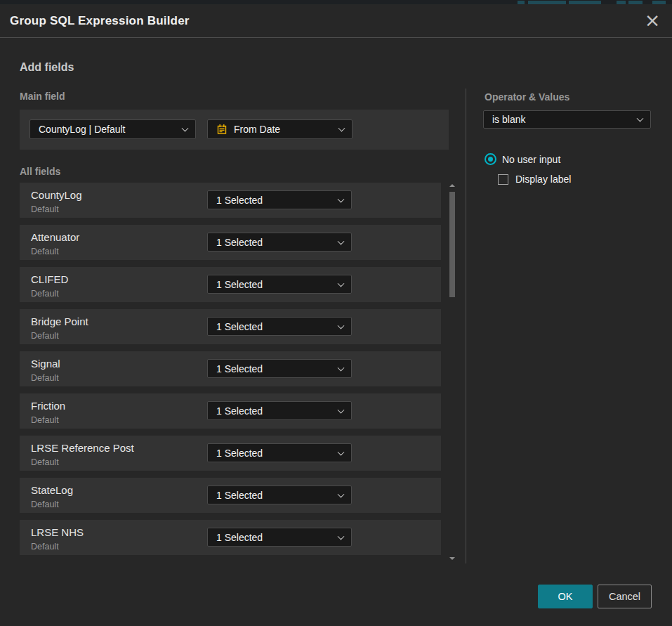 The image size is (672, 626). I want to click on dialog-titlebar: Group SQL Expression Builder ×, so click(336, 21).